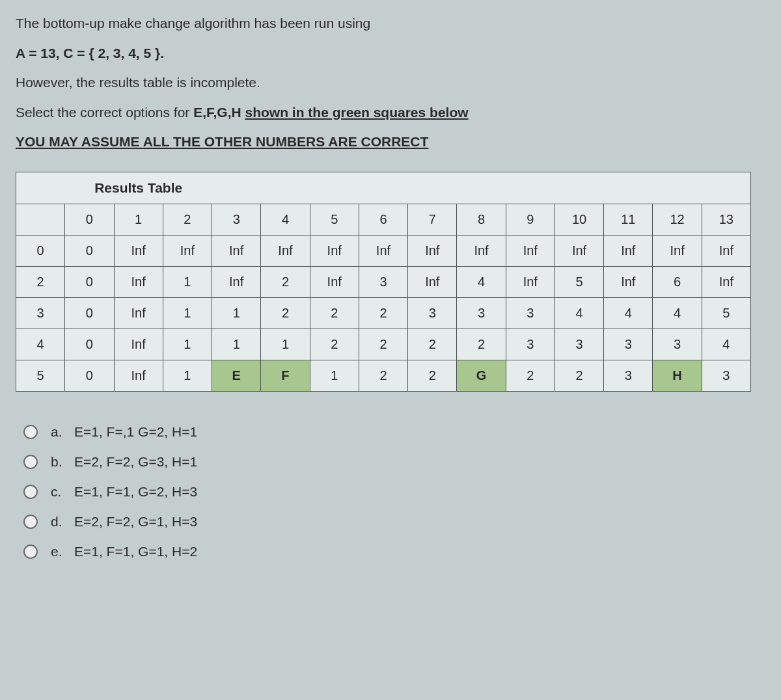 The height and width of the screenshot is (700, 781). Describe the element at coordinates (383, 282) in the screenshot. I see `cell-2-6: 3` at that location.